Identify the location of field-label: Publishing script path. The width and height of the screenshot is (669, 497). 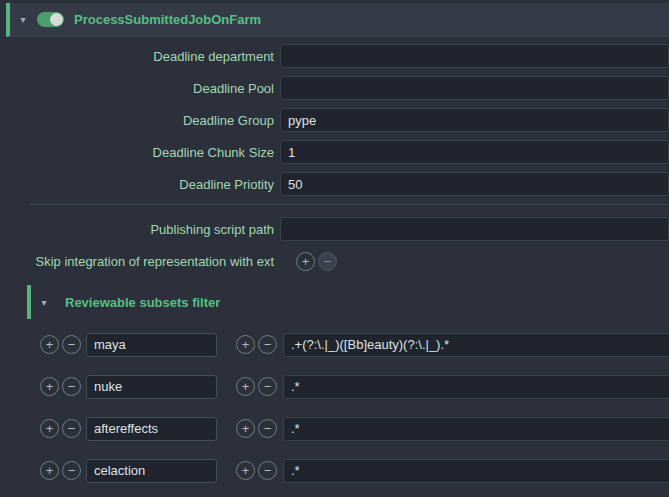
(140, 230).